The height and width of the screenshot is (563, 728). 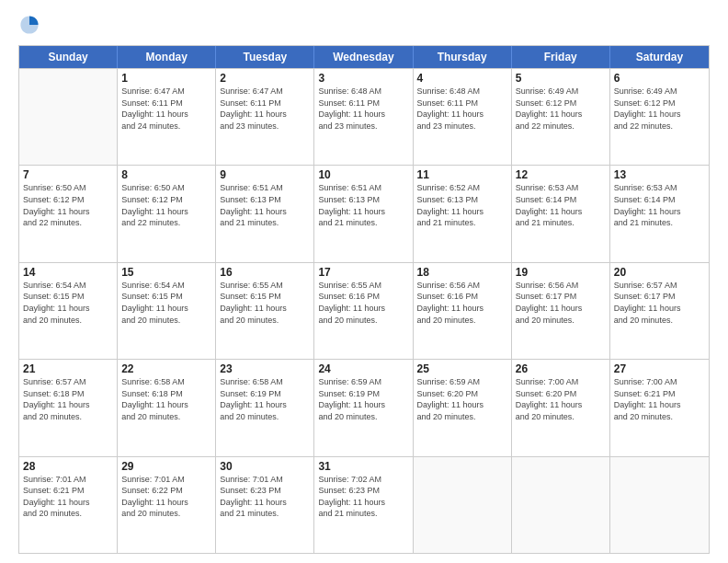 What do you see at coordinates (265, 57) in the screenshot?
I see `header-day-tuesday: Tuesday` at bounding box center [265, 57].